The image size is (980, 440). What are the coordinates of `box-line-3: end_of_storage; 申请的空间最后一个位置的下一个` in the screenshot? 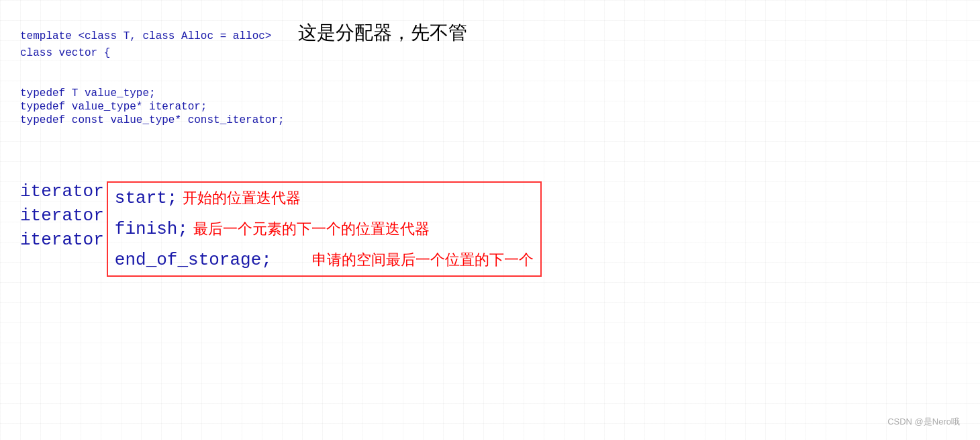 It's located at (324, 260).